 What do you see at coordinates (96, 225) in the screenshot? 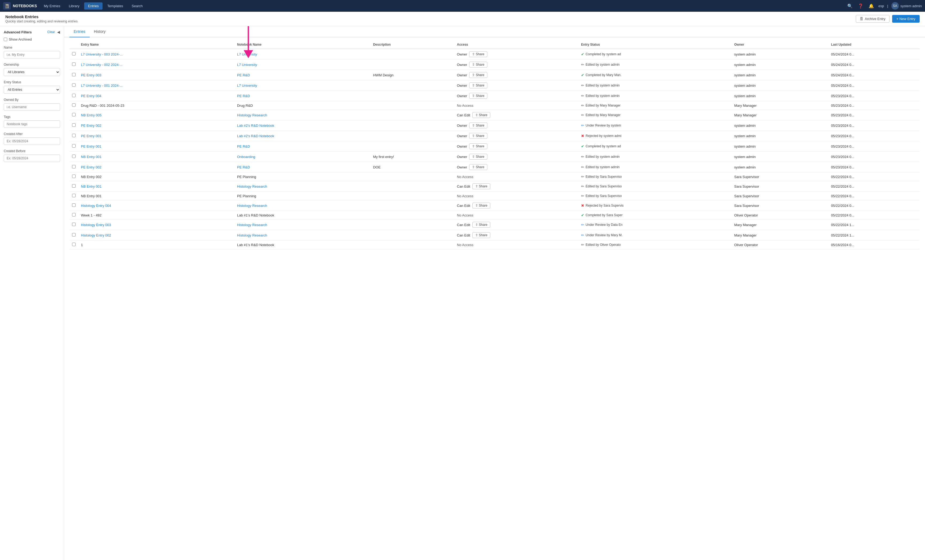
I see `entry-name-link: Histology Entry 003` at bounding box center [96, 225].